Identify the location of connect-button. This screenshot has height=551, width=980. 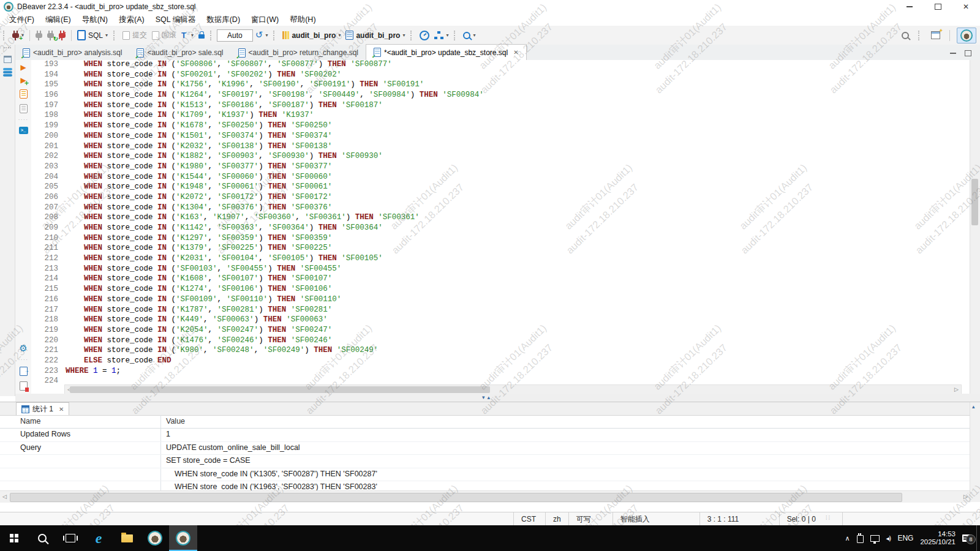
(39, 36).